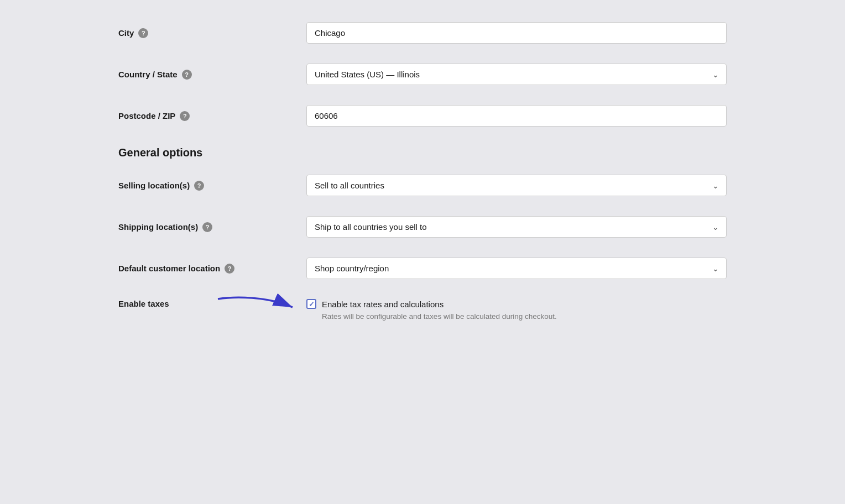 The height and width of the screenshot is (504, 845). Describe the element at coordinates (517, 304) in the screenshot. I see `enable-taxes-checkbox-row: ✓ Enable tax rates and calculations` at that location.